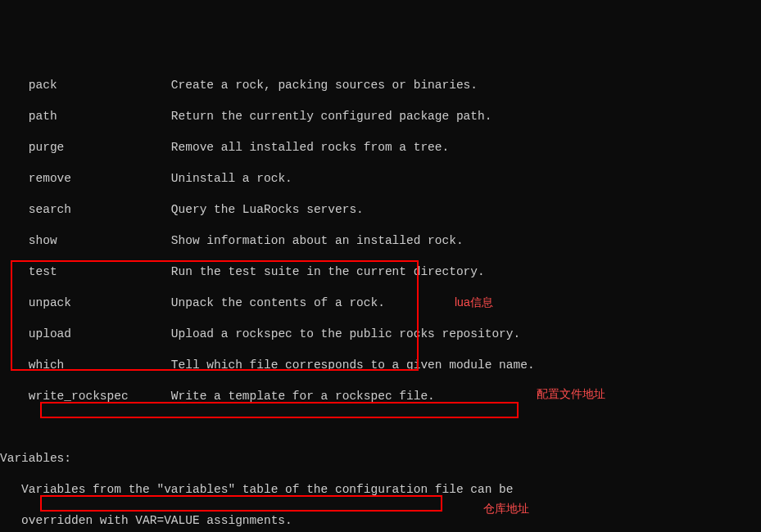  Describe the element at coordinates (571, 394) in the screenshot. I see `annotation-config-addr: 配置文件地址` at that location.